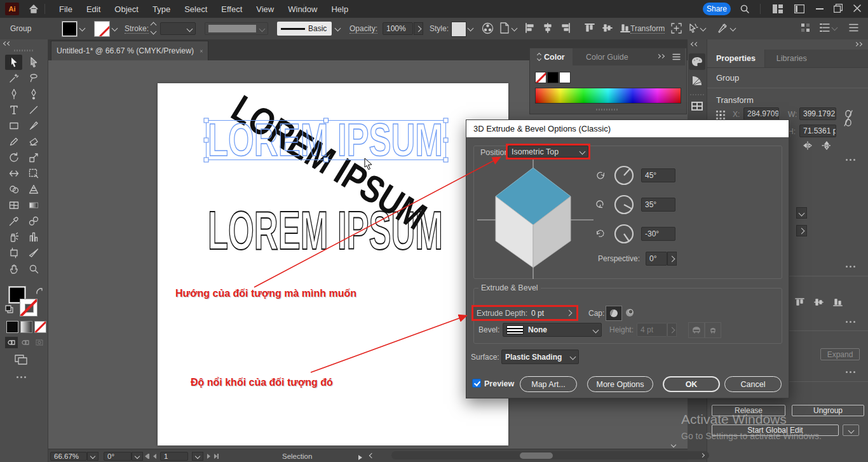  I want to click on perspective-field: 0°, so click(656, 259).